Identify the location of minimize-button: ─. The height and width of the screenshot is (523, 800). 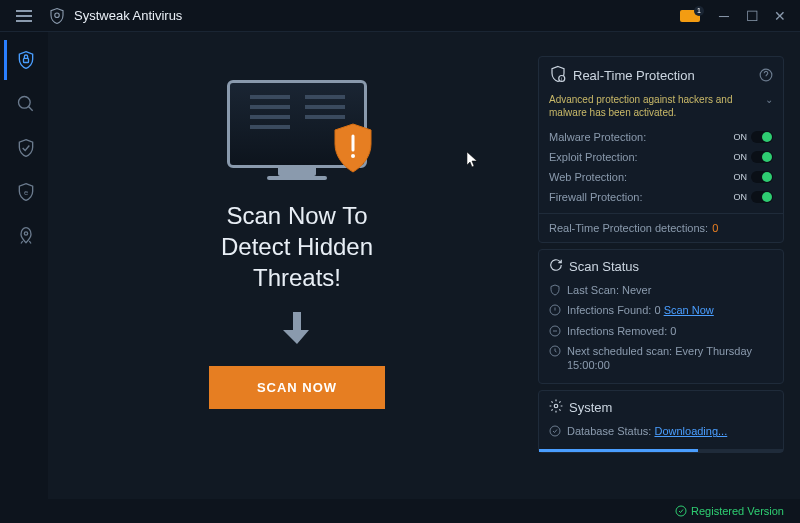
(724, 16).